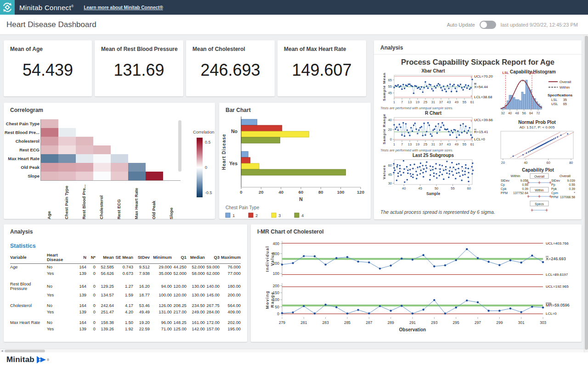 The width and height of the screenshot is (588, 368). What do you see at coordinates (28, 329) in the screenshot?
I see `stats-cell` at bounding box center [28, 329].